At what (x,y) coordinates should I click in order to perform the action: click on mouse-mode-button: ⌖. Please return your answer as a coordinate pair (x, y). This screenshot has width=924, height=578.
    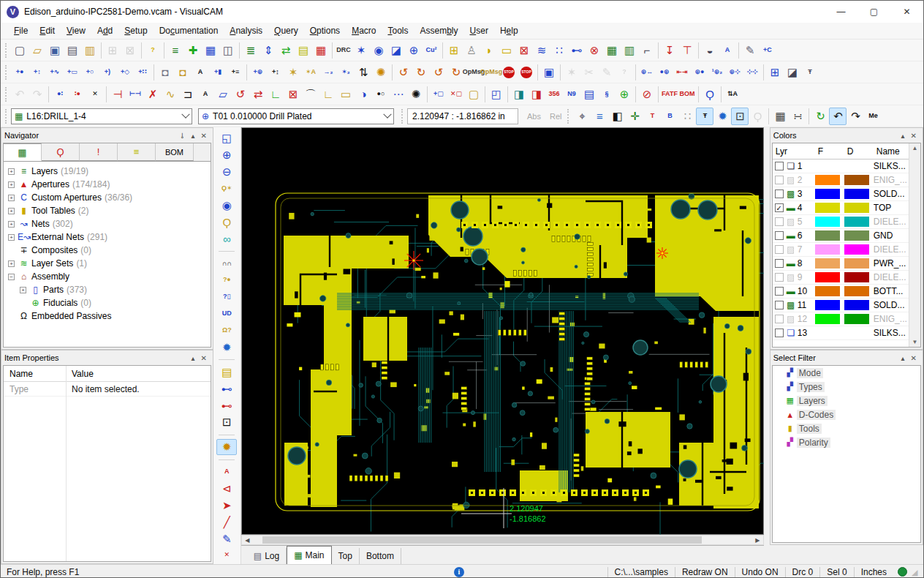
    Looking at the image, I should click on (582, 116).